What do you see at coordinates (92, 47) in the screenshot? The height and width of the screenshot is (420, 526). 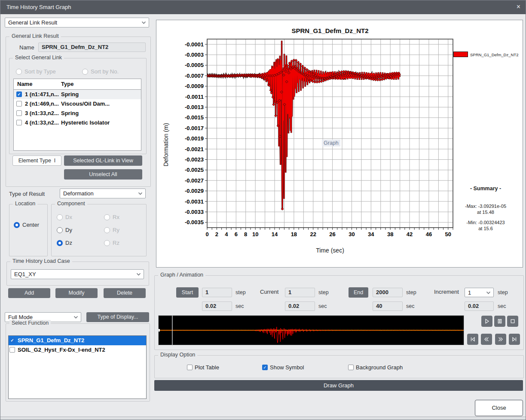 I see `name-field: SPRN_G1_Defm_Dz_NT2` at bounding box center [92, 47].